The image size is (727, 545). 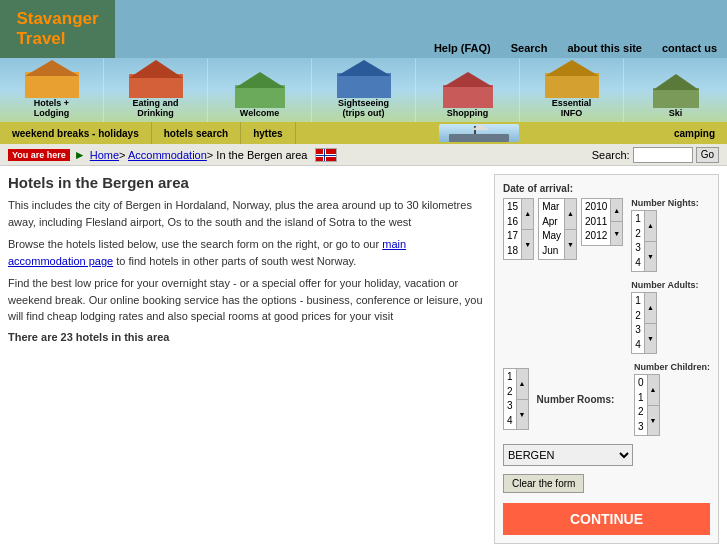 I want to click on search-header-link: Search, so click(x=530, y=48).